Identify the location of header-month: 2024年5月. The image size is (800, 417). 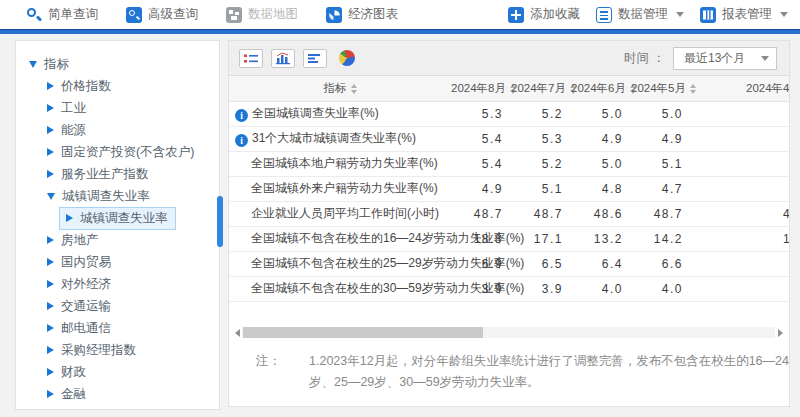
(661, 88).